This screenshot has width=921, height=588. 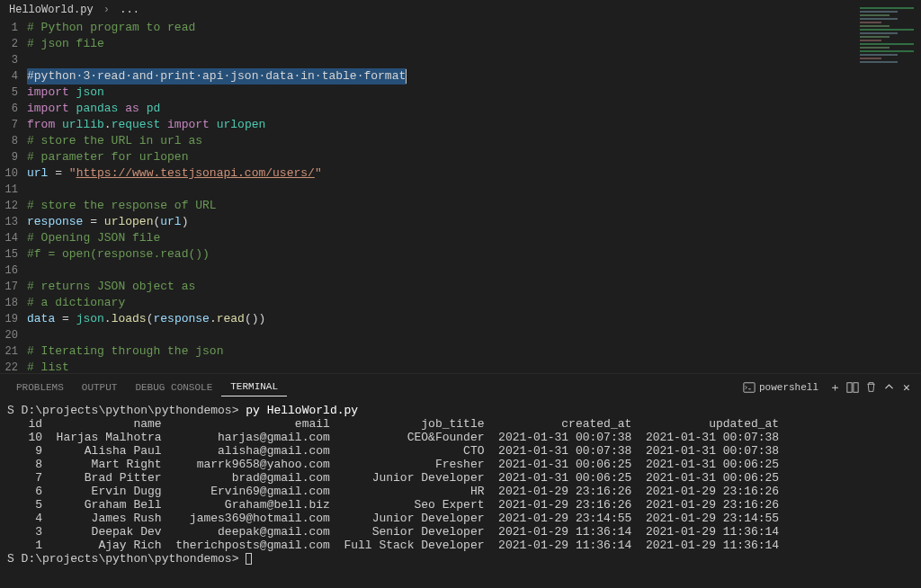 I want to click on panel-tab-problems: PROBLEMS, so click(x=40, y=388).